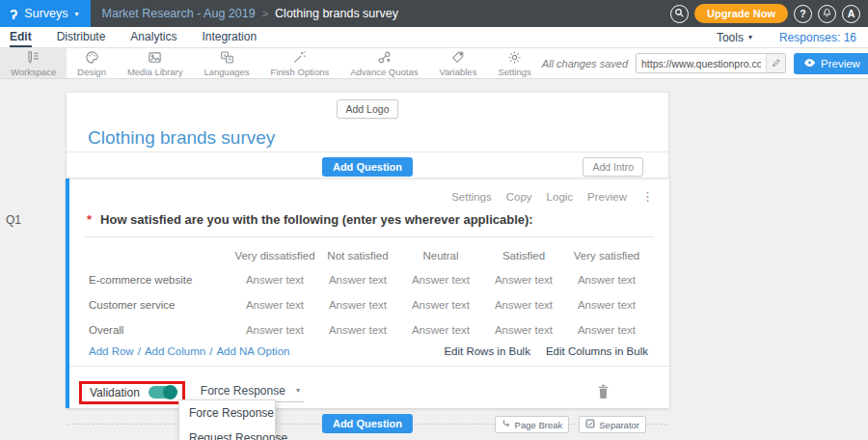  I want to click on svg-text: A, so click(230, 59).